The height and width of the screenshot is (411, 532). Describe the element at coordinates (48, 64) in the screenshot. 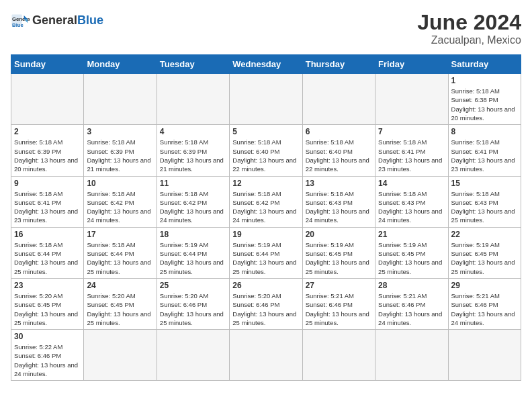

I see `col-sunday: Sunday` at that location.